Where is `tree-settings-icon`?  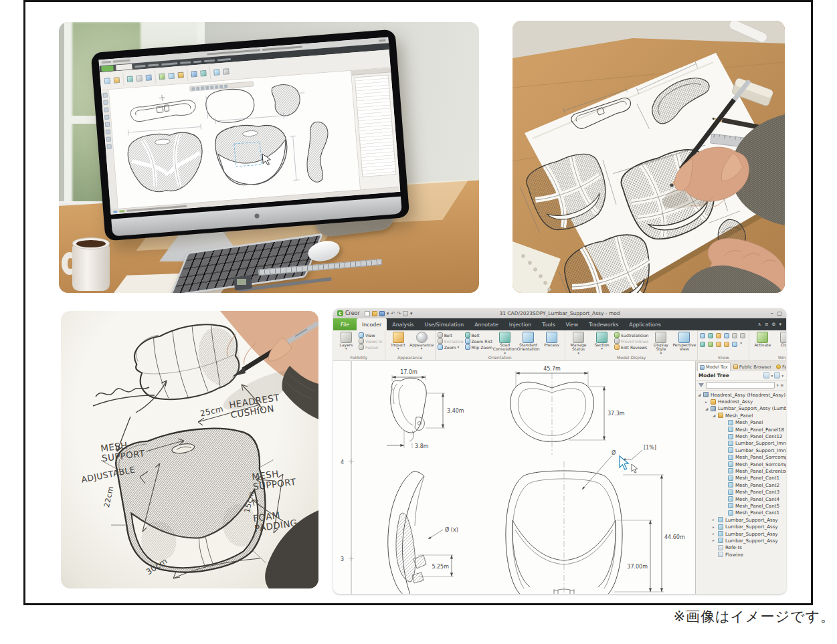 tree-settings-icon is located at coordinates (767, 376).